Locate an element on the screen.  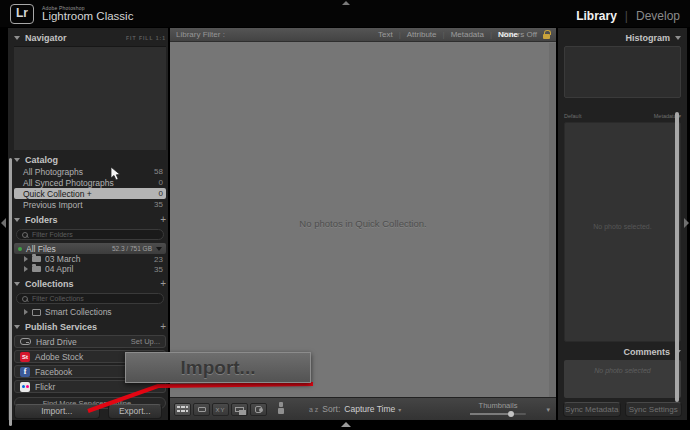
catalog-item-label: All Photographs is located at coordinates (53, 172).